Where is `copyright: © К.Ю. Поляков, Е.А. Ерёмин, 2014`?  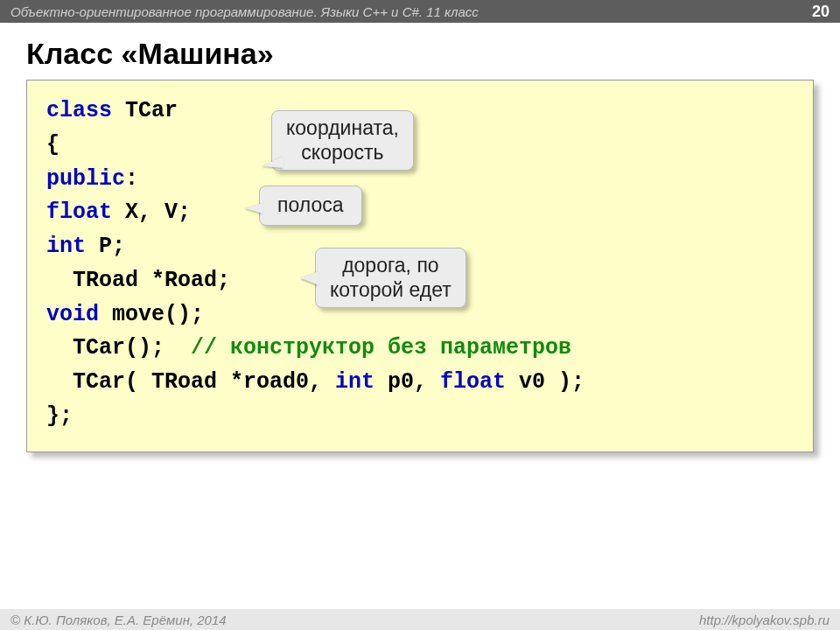
copyright: © К.Ю. Поляков, Е.А. Ерёмин, 2014 is located at coordinates (119, 620).